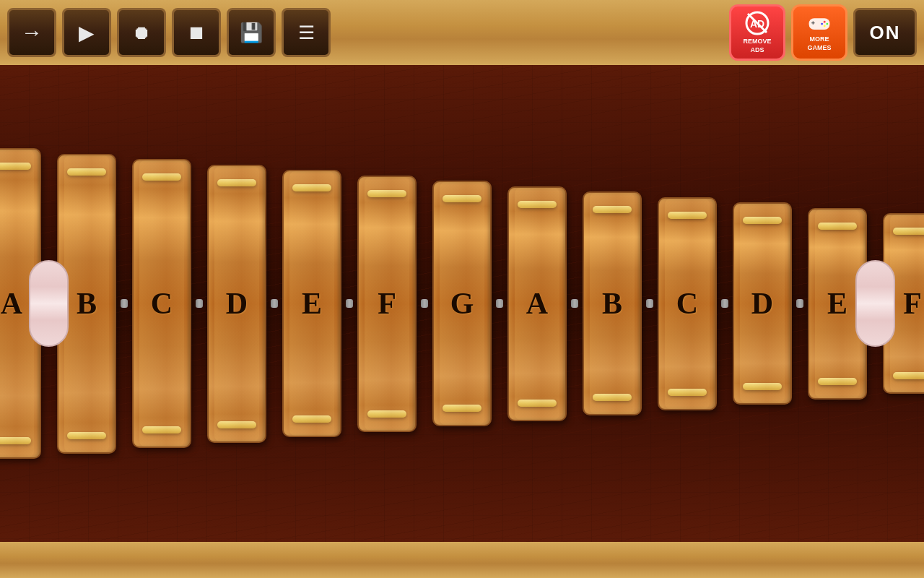 The image size is (924, 578). I want to click on record-icon: ⏺, so click(141, 33).